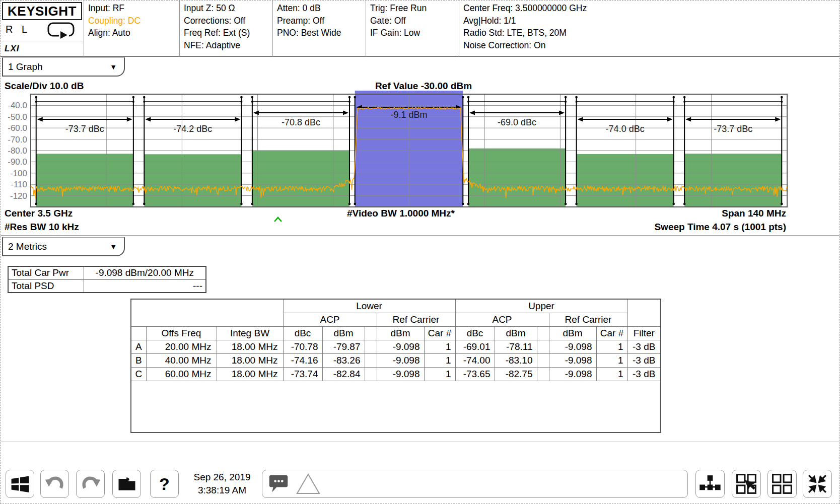  Describe the element at coordinates (25, 67) in the screenshot. I see `graph-tab-label: 1 Graph` at that location.